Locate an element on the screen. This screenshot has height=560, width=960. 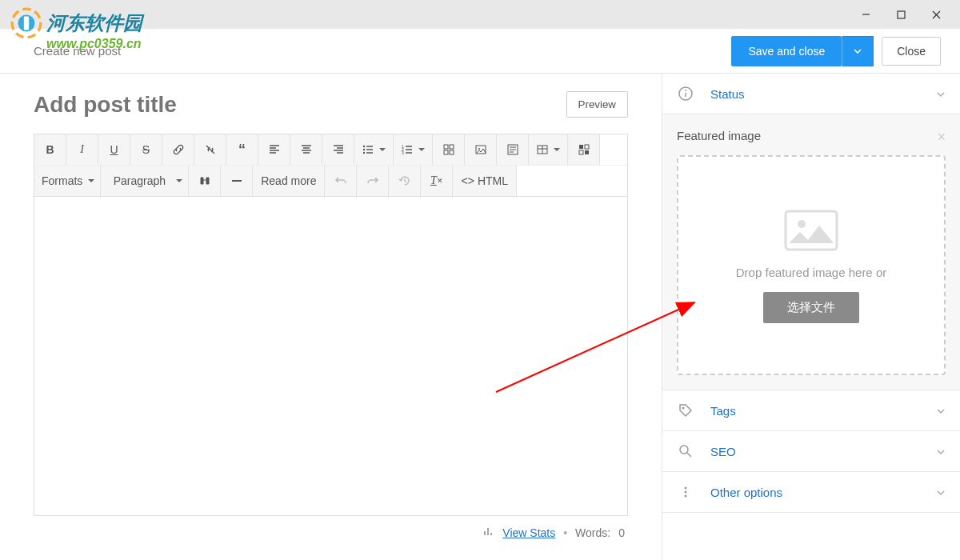
align-right-button is located at coordinates (338, 150).